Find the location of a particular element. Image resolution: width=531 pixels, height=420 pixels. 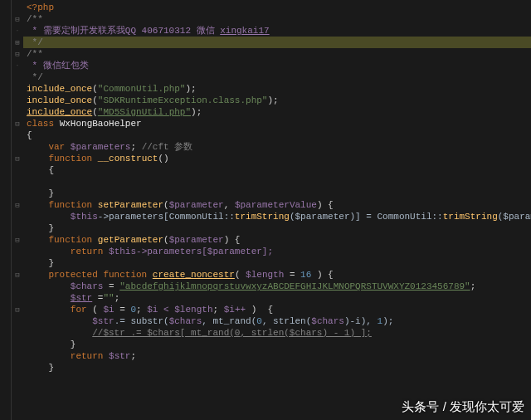

doc-text: * 需要定制开发联系我QQ 406710312 微信 is located at coordinates (123, 31).